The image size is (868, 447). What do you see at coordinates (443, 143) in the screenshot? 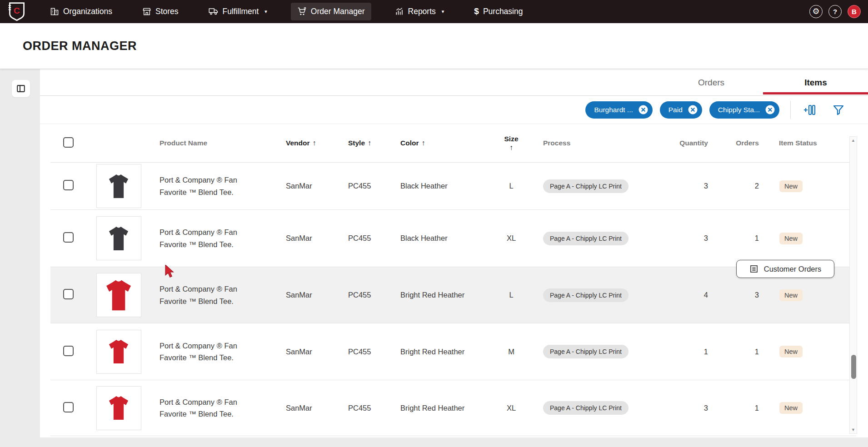
I see `column-header-color: Color ↑` at bounding box center [443, 143].